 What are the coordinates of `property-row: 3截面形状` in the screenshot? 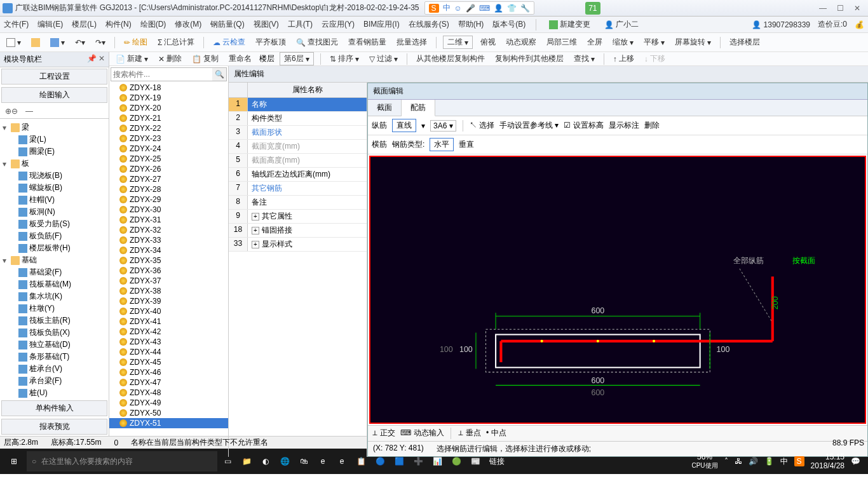 It's located at (297, 133).